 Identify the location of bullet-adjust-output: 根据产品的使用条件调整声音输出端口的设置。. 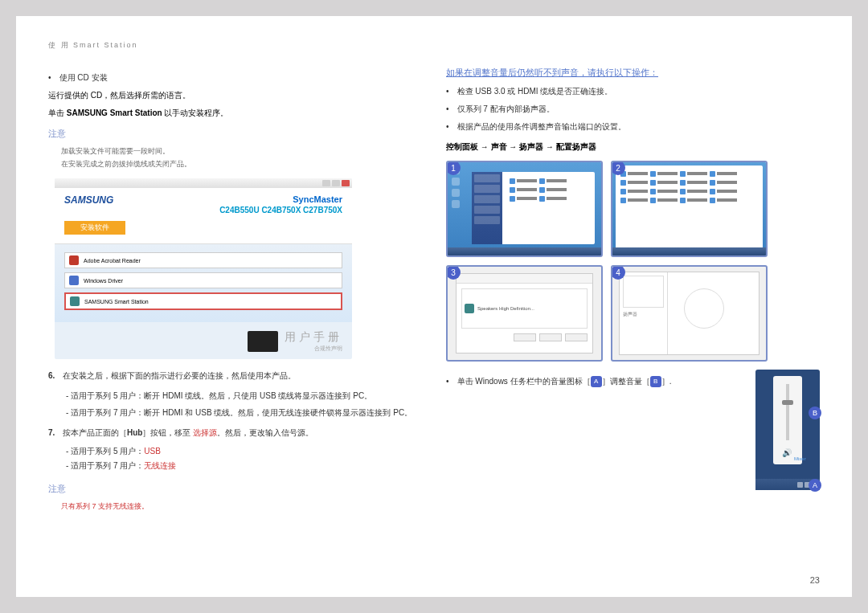
(633, 127).